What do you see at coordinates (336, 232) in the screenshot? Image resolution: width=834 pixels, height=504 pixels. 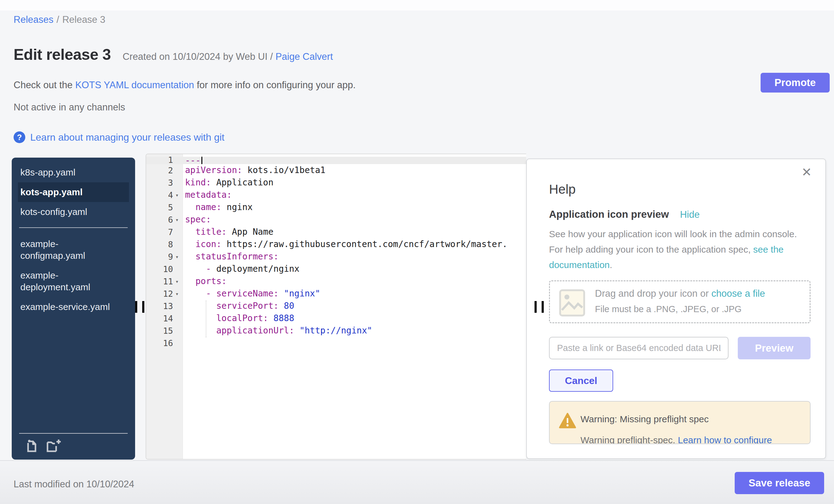 I see `code-line-7: 7 title: App Name` at bounding box center [336, 232].